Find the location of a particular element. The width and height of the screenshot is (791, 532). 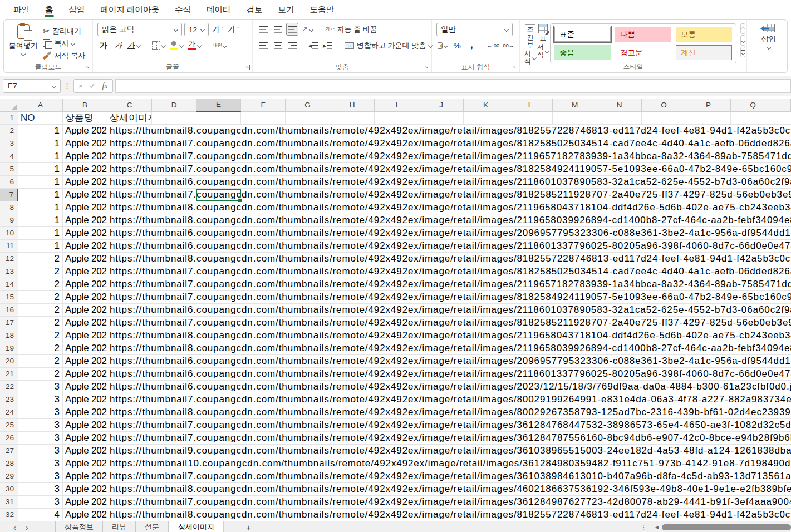

cell-C29: https://thumbnail7.coupangcdn.com/thumbn… is located at coordinates (449, 476).